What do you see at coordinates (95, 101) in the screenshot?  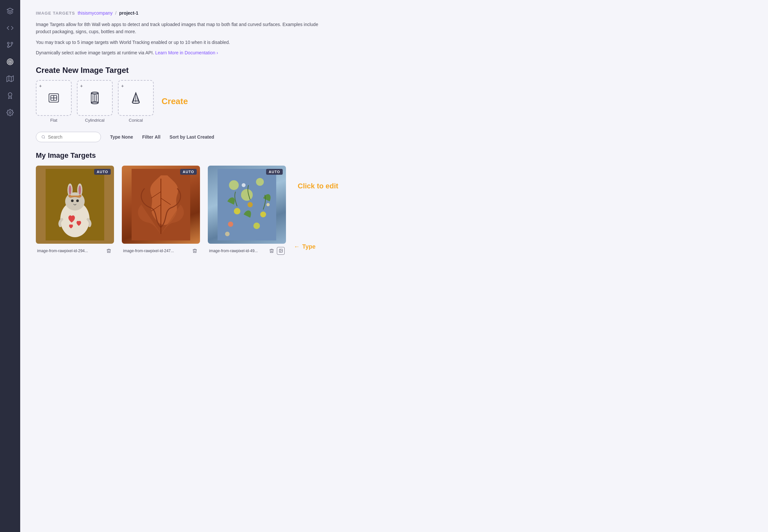 I see `cylindrical-card-wrapper: + Cylindrical` at bounding box center [95, 101].